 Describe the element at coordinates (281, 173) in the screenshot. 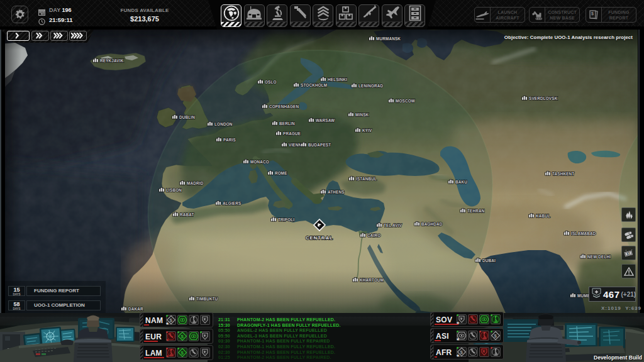

I see `svg-text: ROME` at that location.